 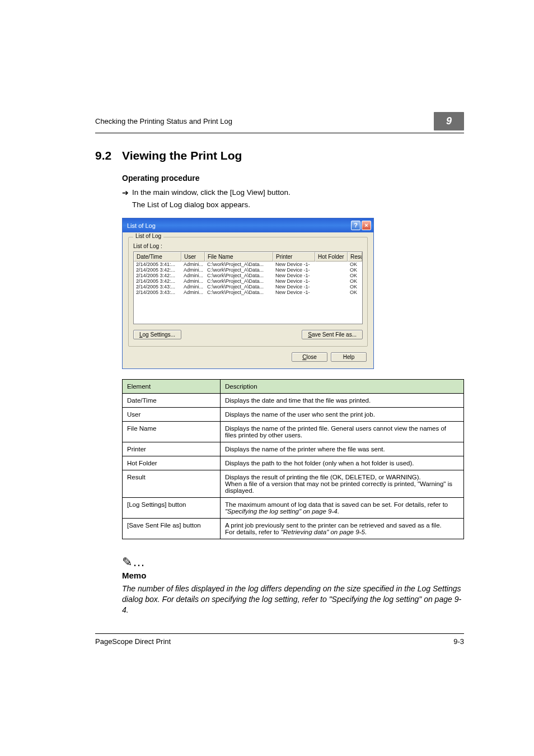 I want to click on running-title: Checking the Printing Status and Print L…, so click(x=163, y=121).